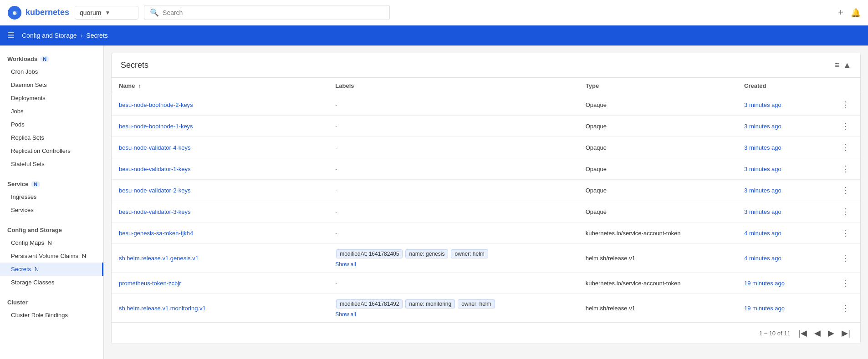 This screenshot has width=868, height=359. Describe the element at coordinates (267, 13) in the screenshot. I see `search-bar: 🔍` at that location.